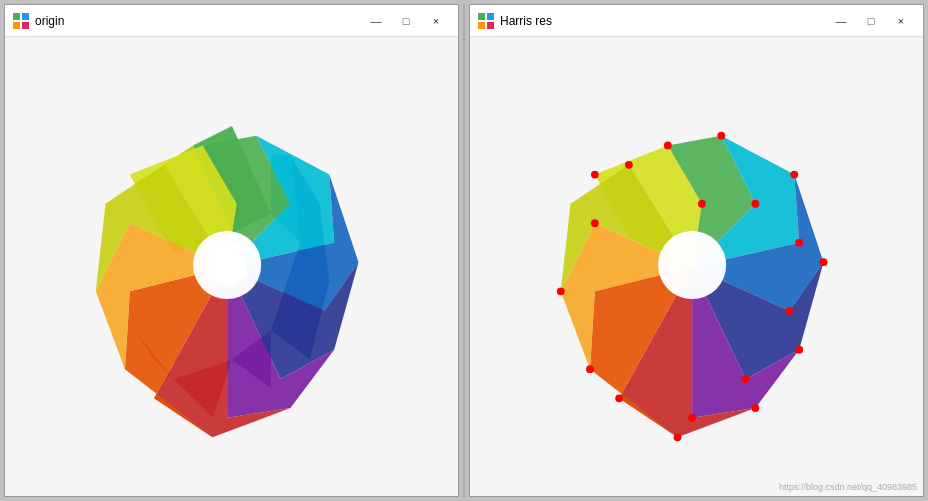 The image size is (928, 501). What do you see at coordinates (696, 21) in the screenshot?
I see `titlebar-harris: Harris res — □ ×` at bounding box center [696, 21].